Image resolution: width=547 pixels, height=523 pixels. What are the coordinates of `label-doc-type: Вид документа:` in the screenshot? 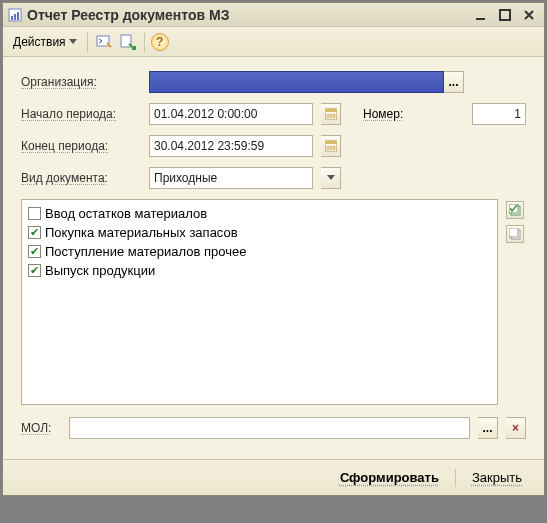 It's located at (81, 178).